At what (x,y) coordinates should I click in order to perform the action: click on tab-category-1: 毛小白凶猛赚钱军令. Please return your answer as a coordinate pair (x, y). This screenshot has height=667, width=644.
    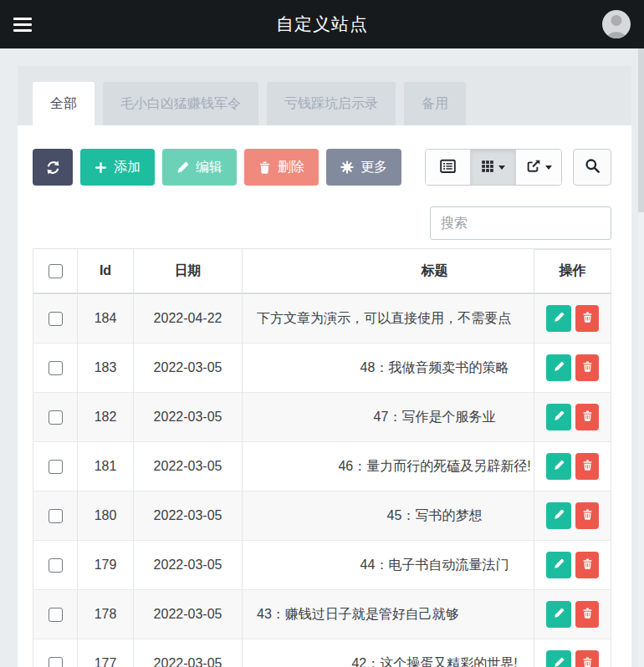
    Looking at the image, I should click on (181, 104).